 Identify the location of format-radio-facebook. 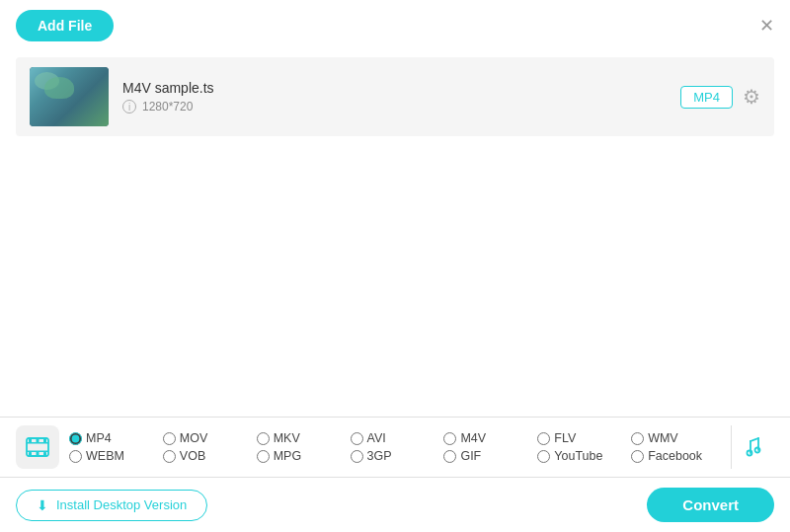
(638, 456).